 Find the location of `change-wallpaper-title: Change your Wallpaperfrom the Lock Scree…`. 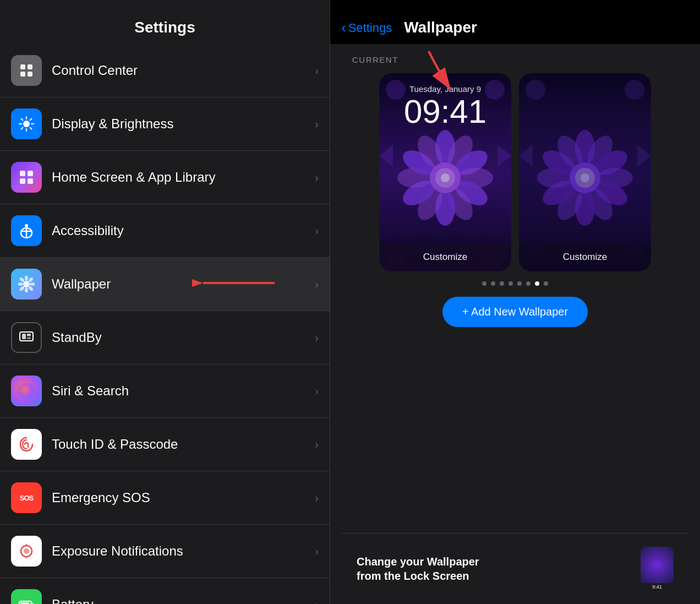

change-wallpaper-title: Change your Wallpaperfrom the Lock Scree… is located at coordinates (493, 569).